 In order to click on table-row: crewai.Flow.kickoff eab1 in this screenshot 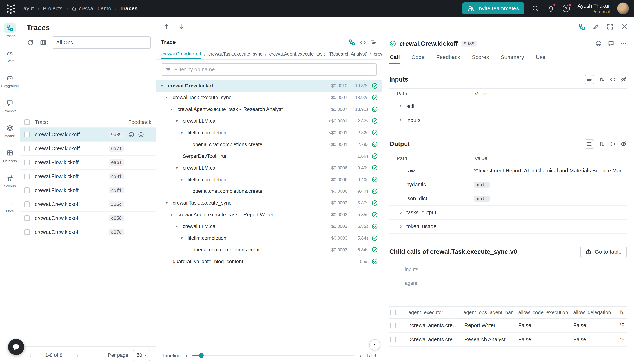, I will do `click(88, 162)`.